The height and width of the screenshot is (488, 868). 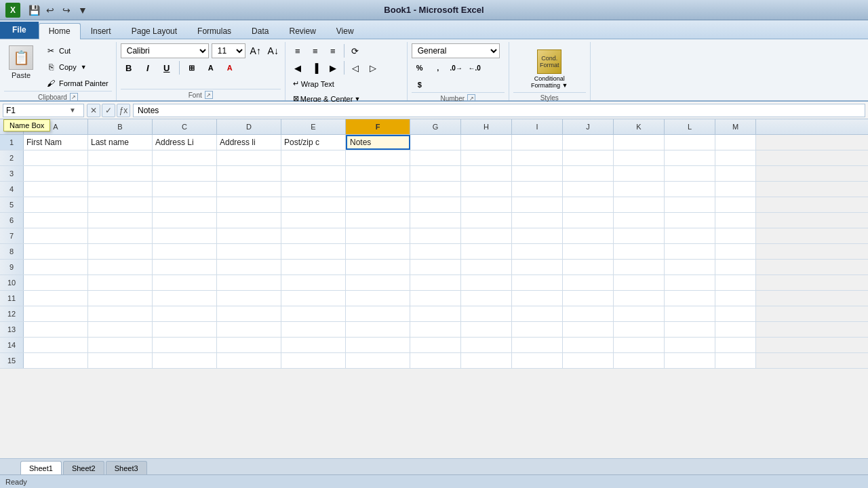 What do you see at coordinates (475, 68) in the screenshot?
I see `decrease-decimal-btn: ←.0` at bounding box center [475, 68].